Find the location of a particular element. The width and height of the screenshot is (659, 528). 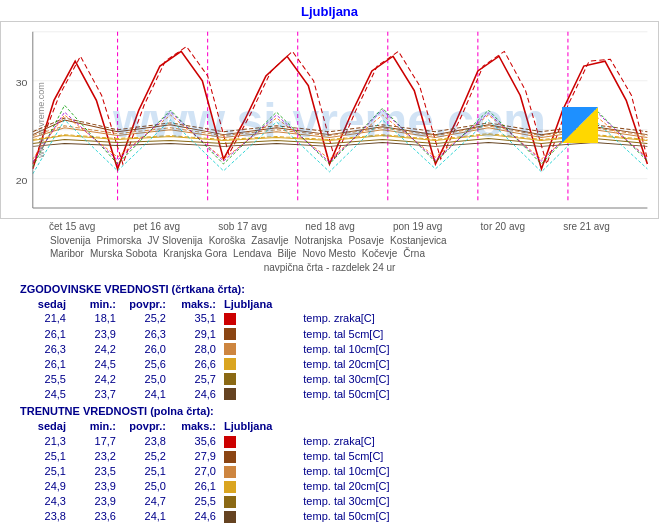

legend-item-5: Notranjska is located at coordinates (319, 240).